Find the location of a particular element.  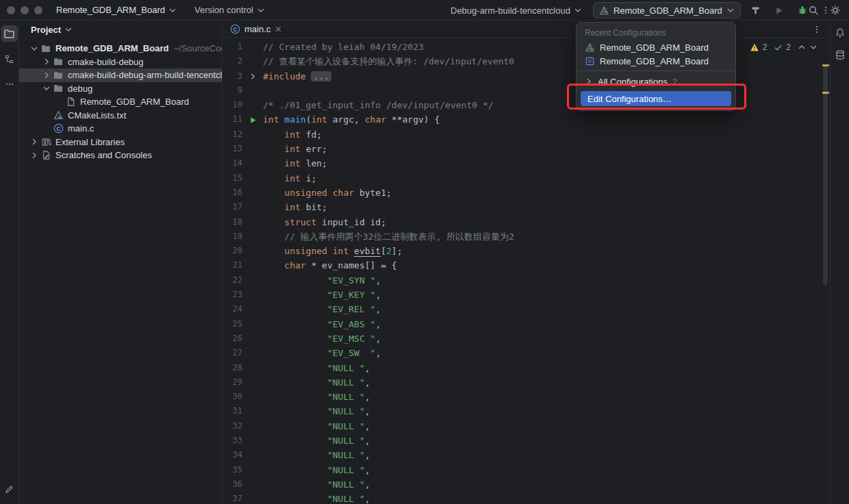

run-line-icon is located at coordinates (253, 119).